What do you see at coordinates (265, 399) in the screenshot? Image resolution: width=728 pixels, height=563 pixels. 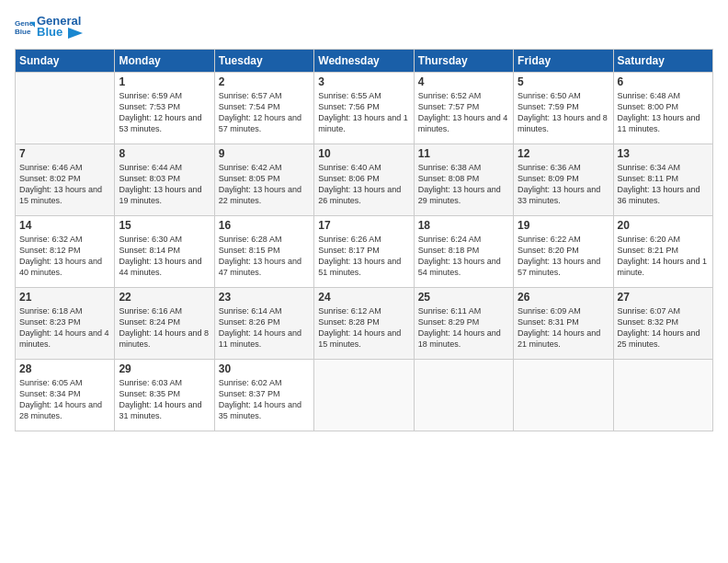 I see `day-info: Sunrise: 6:02 AMSunset: 8:37 PMDaylight:…` at bounding box center [265, 399].